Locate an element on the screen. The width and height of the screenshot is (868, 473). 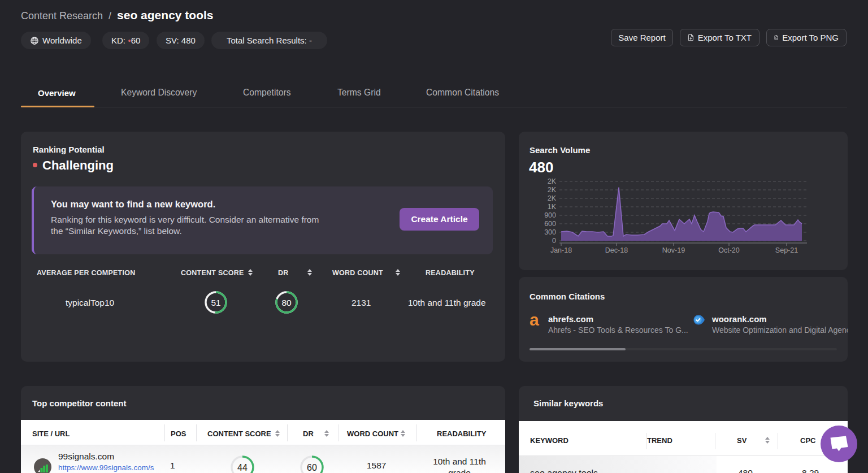
svg-text: Nov-19 is located at coordinates (674, 250).